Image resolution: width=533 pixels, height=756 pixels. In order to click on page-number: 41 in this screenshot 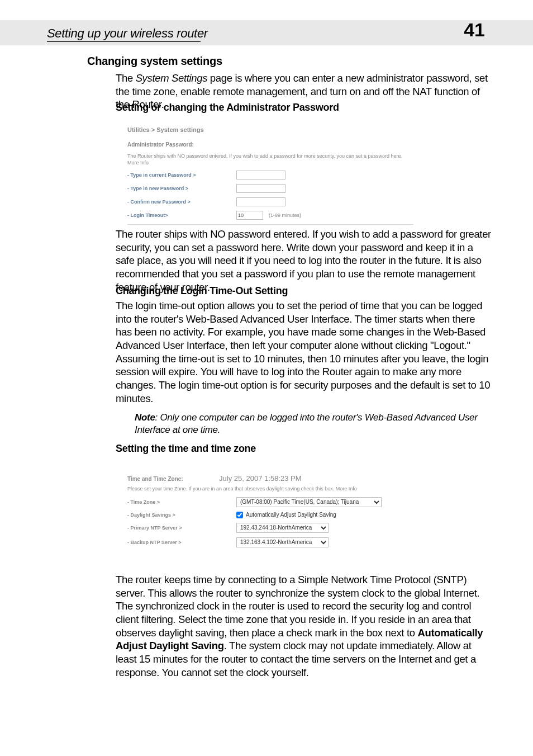, I will do `click(474, 30)`.